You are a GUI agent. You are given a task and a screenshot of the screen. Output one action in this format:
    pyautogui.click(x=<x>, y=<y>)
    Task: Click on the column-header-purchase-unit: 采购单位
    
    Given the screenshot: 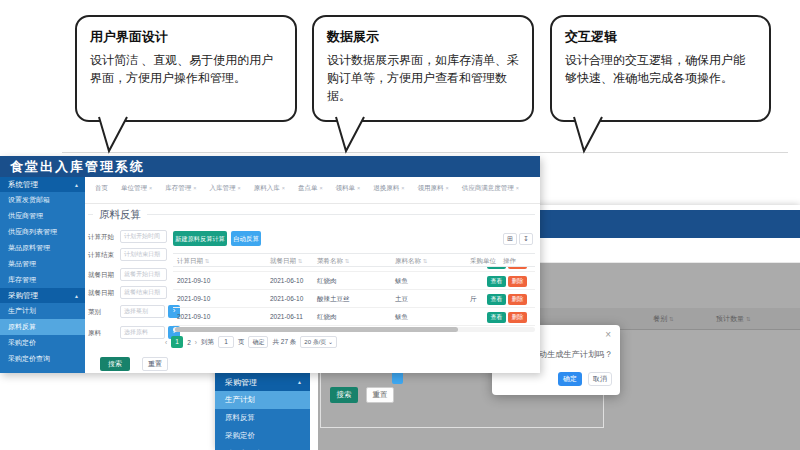 What is the action you would take?
    pyautogui.click(x=483, y=260)
    